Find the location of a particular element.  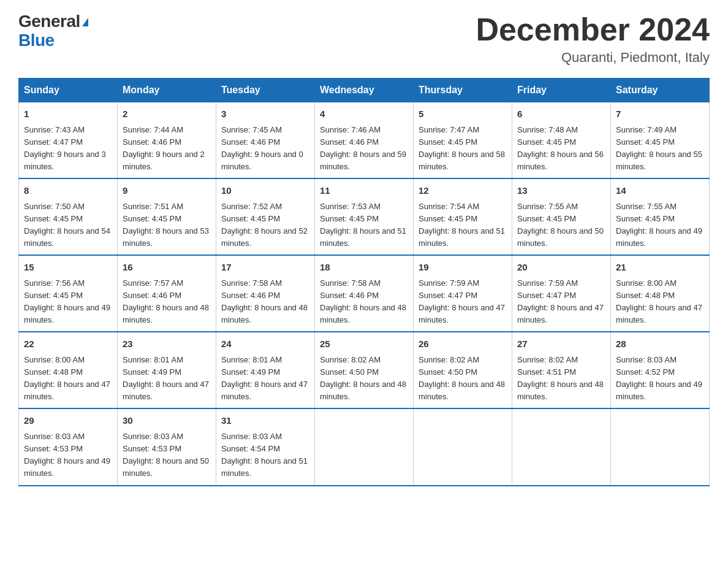

day-number: 28 is located at coordinates (660, 345).